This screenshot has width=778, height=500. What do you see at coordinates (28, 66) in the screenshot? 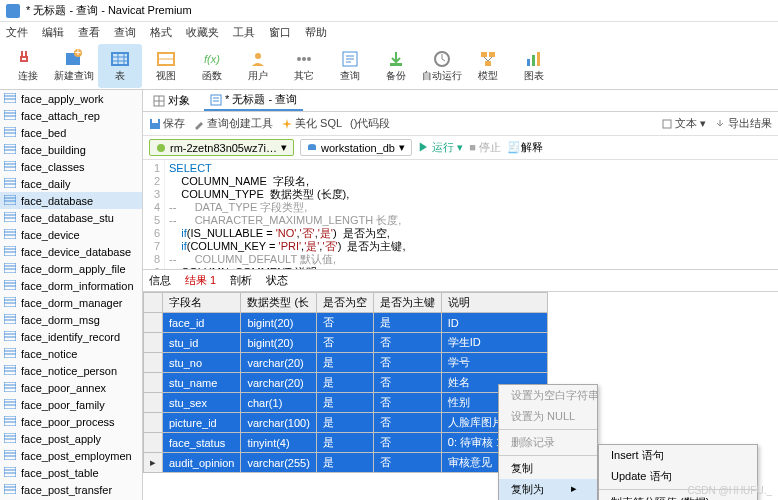
I see `toolbar-plug-button: 连接` at bounding box center [28, 66].